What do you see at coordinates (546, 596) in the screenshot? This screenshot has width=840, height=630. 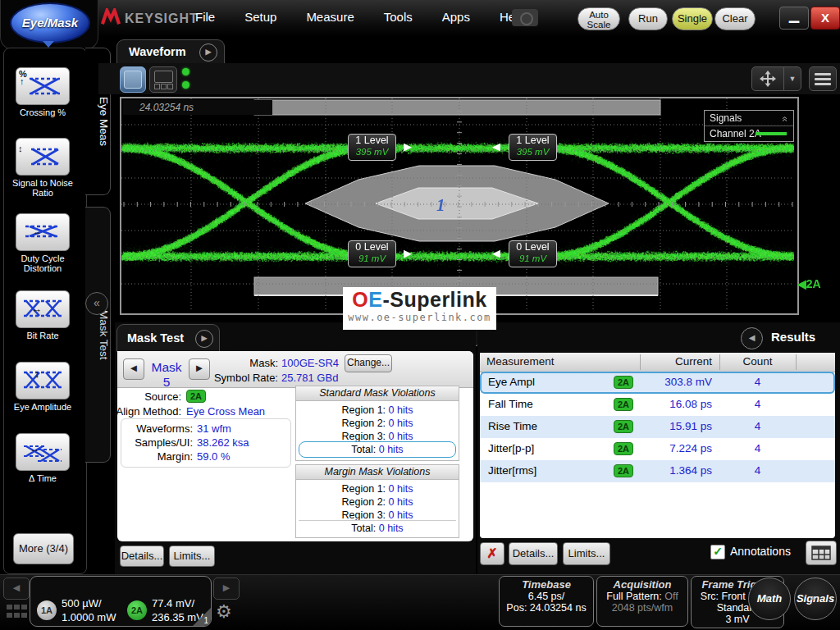 I see `timebase-scale: 6.45 ps/` at bounding box center [546, 596].